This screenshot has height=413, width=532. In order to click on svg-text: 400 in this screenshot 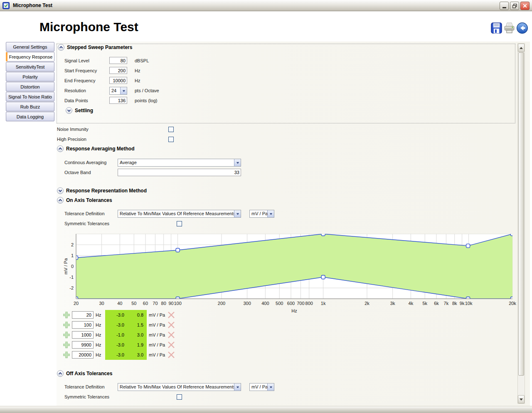, I will do `click(265, 303)`.